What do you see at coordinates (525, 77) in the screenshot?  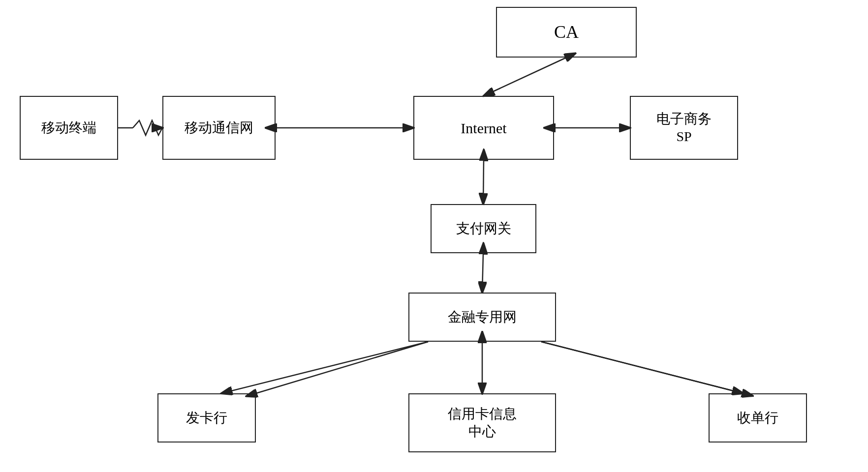 I see `ca-internet-arrow` at bounding box center [525, 77].